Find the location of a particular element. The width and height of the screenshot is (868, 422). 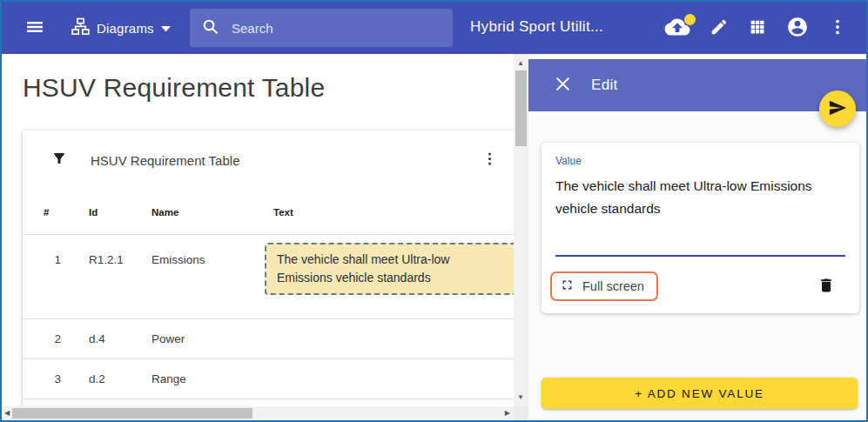

cloud-upload-button is located at coordinates (677, 28).